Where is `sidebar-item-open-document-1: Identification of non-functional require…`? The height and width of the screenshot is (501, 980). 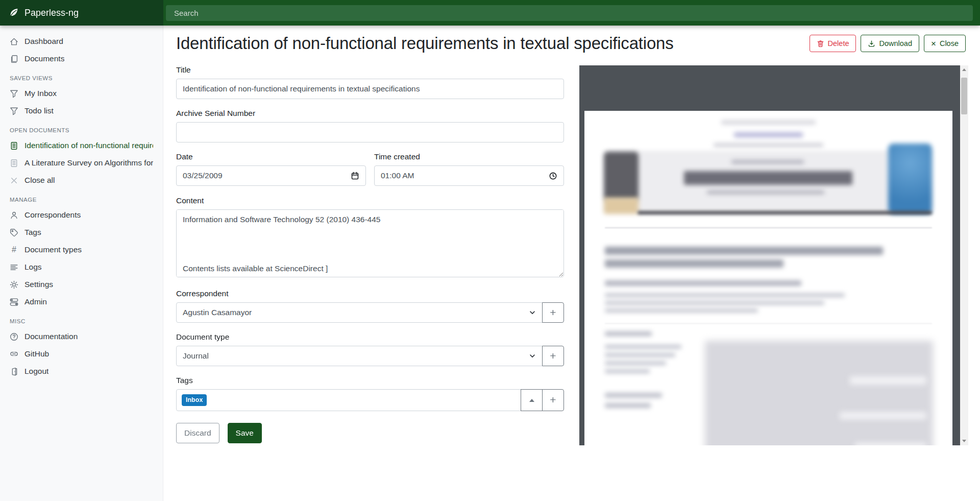
sidebar-item-open-document-1: Identification of non-functional require… is located at coordinates (82, 146).